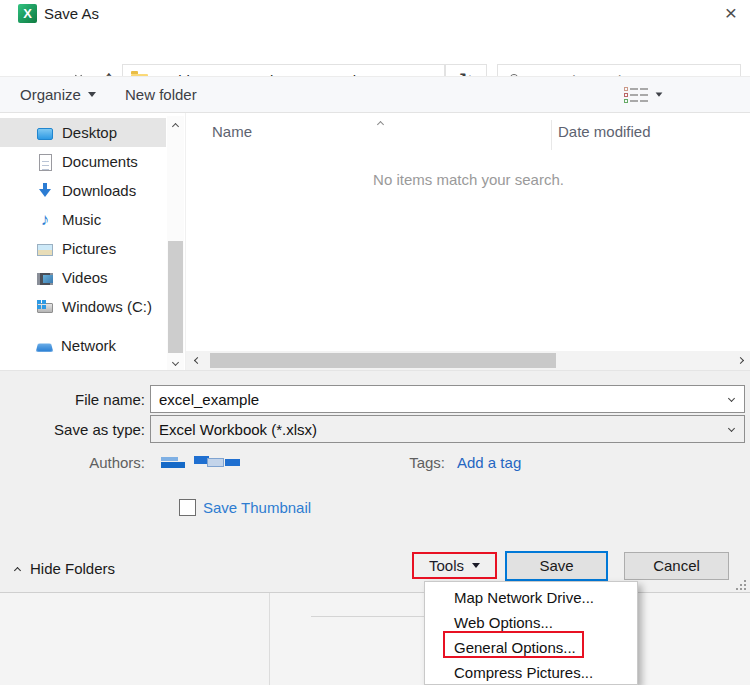 This screenshot has width=750, height=685. I want to click on tags-label: Tags:, so click(408, 462).